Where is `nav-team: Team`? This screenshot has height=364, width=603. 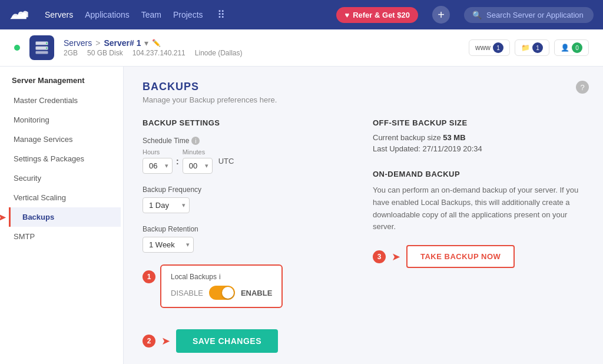
nav-team: Team is located at coordinates (151, 15).